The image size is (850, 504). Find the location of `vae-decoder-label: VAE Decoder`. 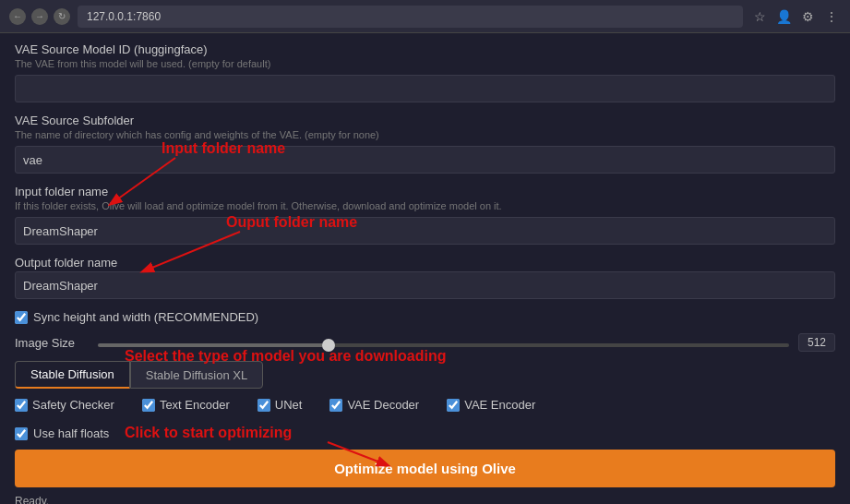

vae-decoder-label: VAE Decoder is located at coordinates (383, 404).